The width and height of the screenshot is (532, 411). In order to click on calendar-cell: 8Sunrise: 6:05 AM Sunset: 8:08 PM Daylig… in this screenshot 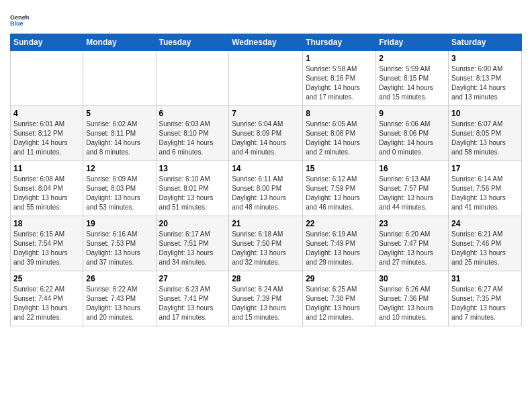, I will do `click(340, 134)`.